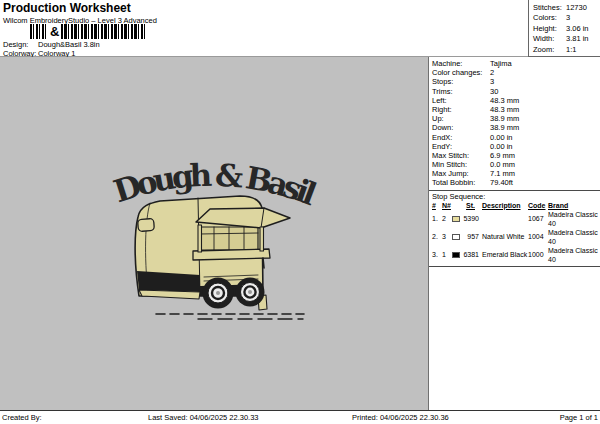  I want to click on design-value: Dough&Basil 3.8in, so click(69, 44).